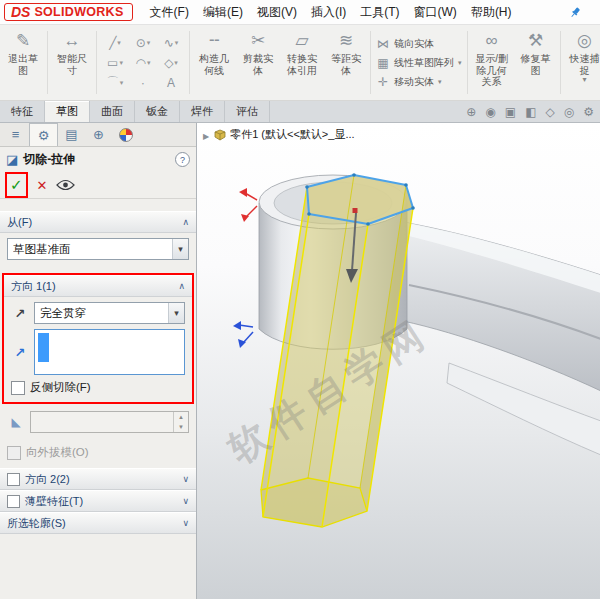  What do you see at coordinates (98, 501) in the screenshot?
I see `thin-feature-section-header: 薄壁特征(T)` at bounding box center [98, 501].